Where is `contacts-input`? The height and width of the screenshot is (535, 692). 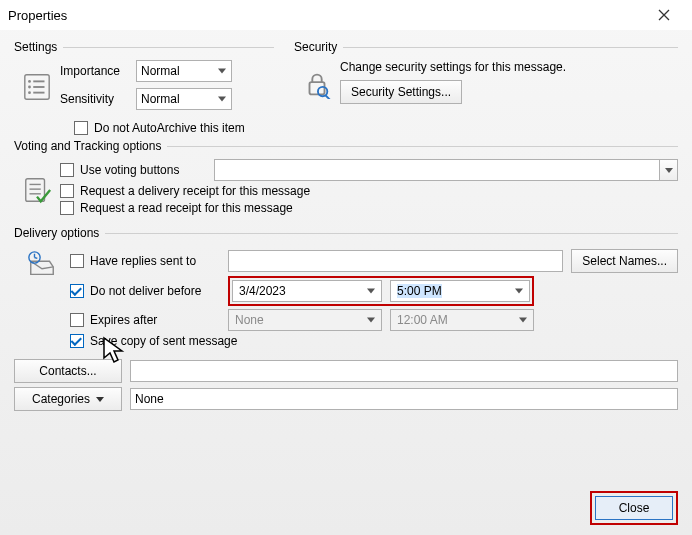 contacts-input is located at coordinates (404, 371).